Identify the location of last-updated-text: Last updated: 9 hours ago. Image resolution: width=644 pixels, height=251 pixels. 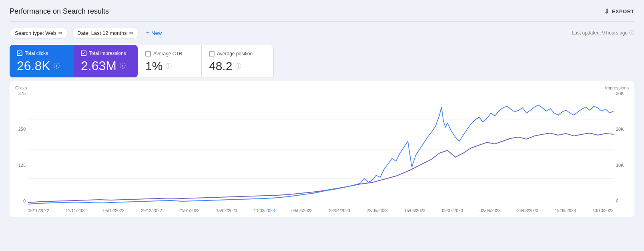
(600, 33).